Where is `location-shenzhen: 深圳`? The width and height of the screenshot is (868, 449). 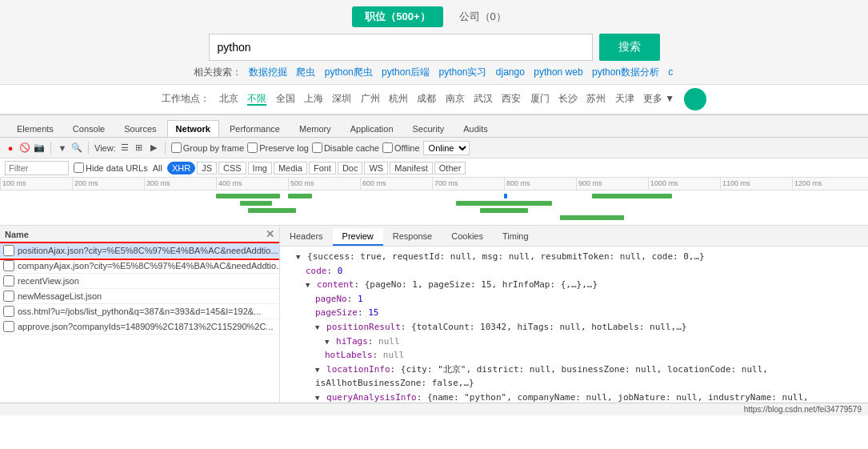 location-shenzhen: 深圳 is located at coordinates (342, 98).